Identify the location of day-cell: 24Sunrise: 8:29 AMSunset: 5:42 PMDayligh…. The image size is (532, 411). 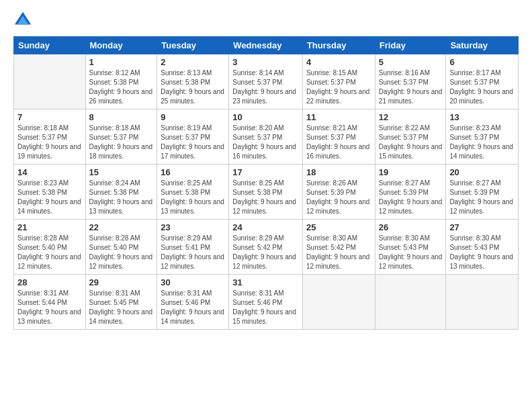
(266, 247).